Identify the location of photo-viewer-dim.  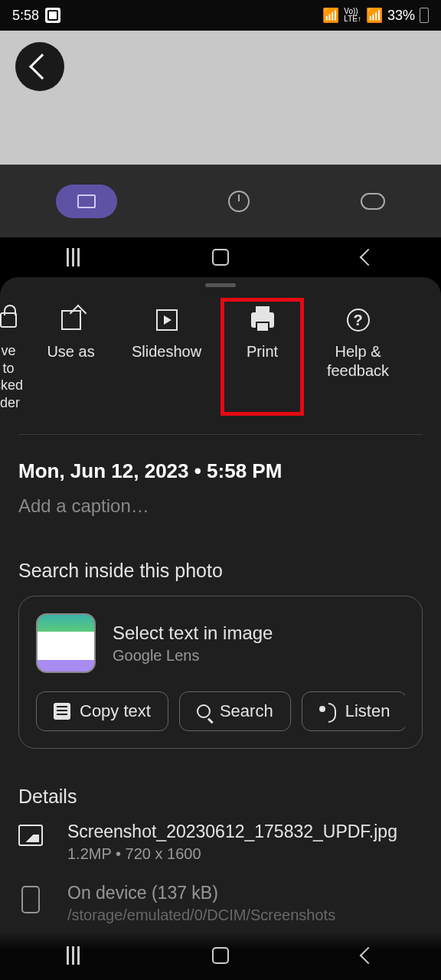
(220, 98).